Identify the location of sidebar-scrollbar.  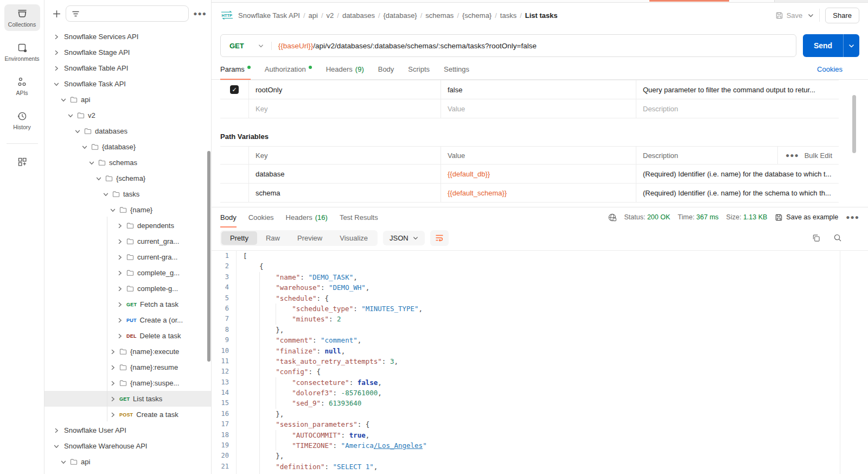
(209, 256).